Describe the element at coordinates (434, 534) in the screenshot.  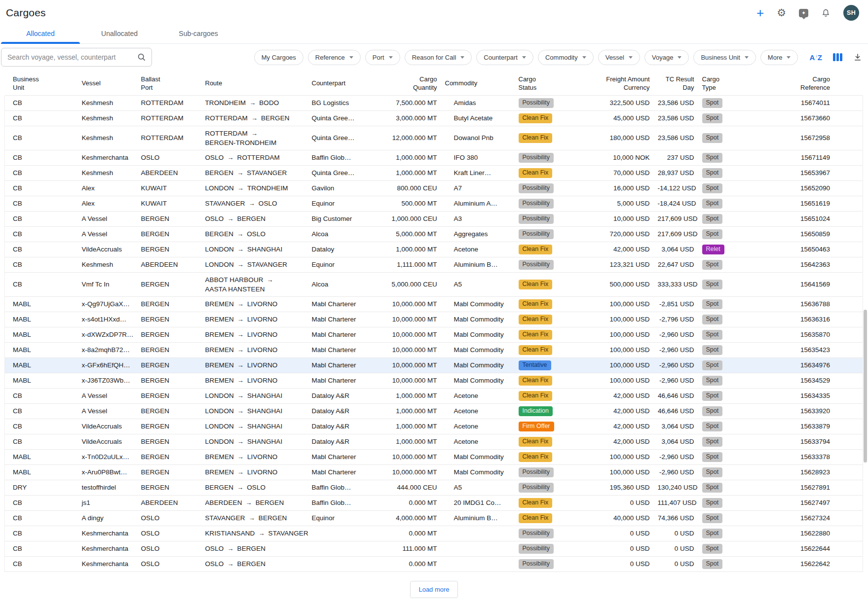
I see `table-row: CBKeshmerchantaOSLOKRISTIANSAND→STAVANGE…` at that location.